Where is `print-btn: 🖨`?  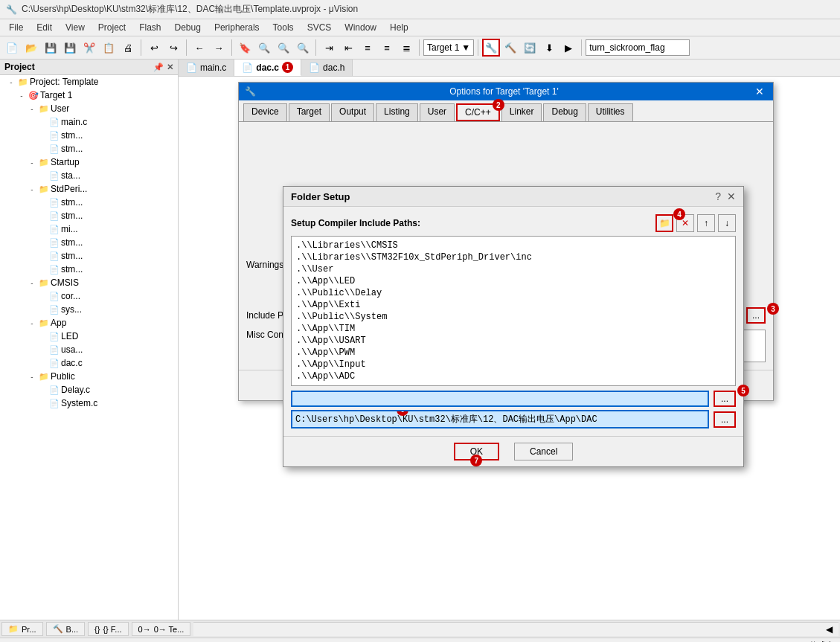
print-btn: 🖨 is located at coordinates (128, 48).